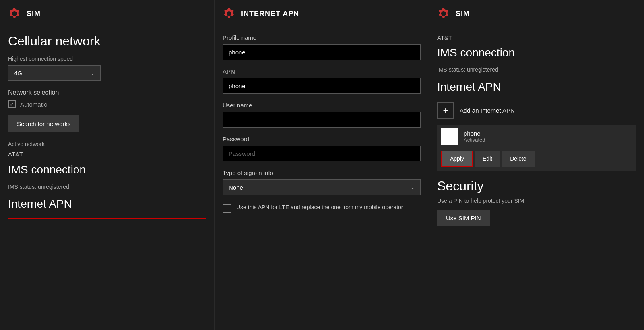 The image size is (644, 330). Describe the element at coordinates (107, 170) in the screenshot. I see `ims-connection-title-1: IMS connection` at that location.